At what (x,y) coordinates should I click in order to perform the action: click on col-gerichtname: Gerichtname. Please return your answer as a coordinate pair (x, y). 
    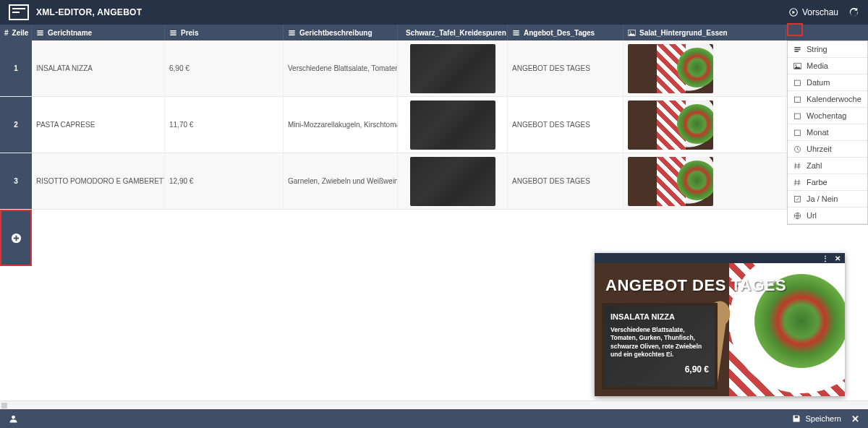
    Looking at the image, I should click on (98, 33).